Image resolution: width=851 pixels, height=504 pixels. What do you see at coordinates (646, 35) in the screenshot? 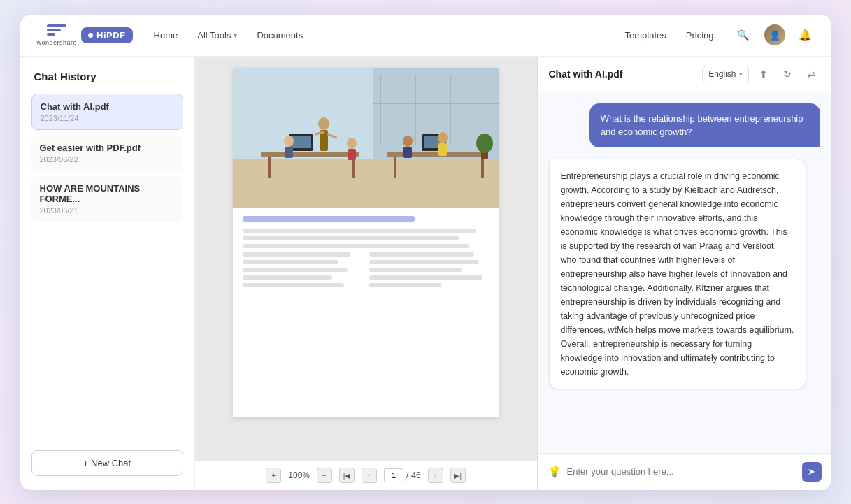
I see `nav-templates: Templates` at bounding box center [646, 35].